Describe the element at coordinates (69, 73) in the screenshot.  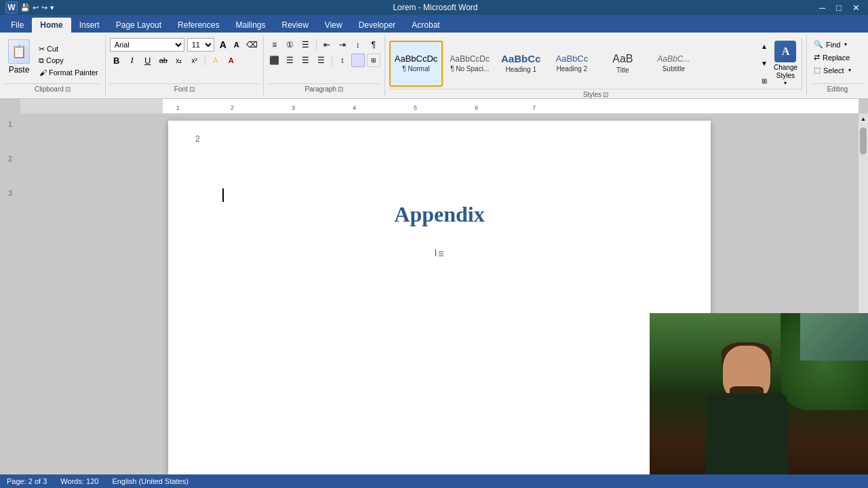
I see `format-painter-button: 🖌 Format Painter` at that location.